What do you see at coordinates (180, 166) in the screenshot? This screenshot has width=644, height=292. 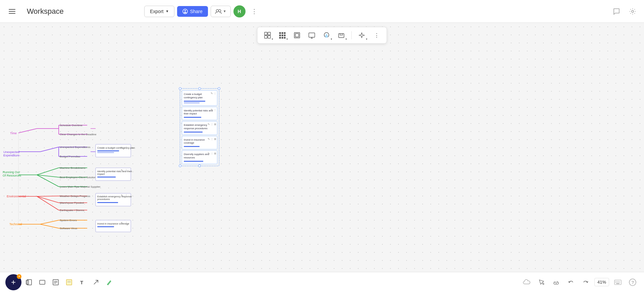 I see `resize-handle-bl` at bounding box center [180, 166].